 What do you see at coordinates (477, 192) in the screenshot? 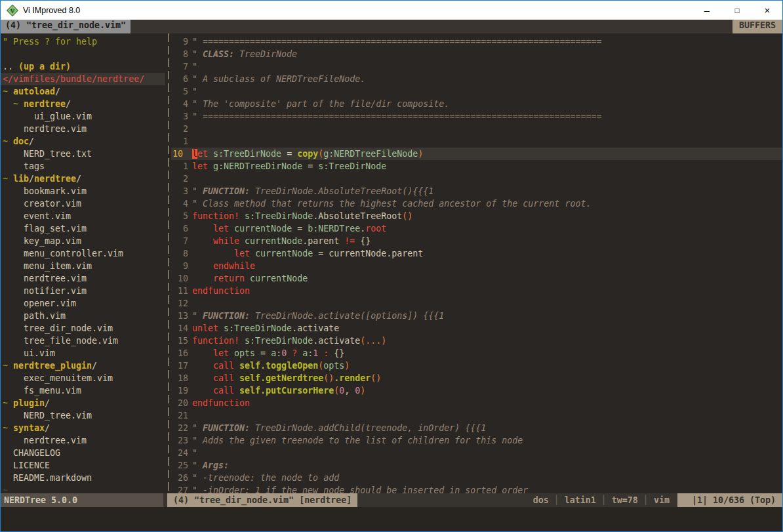
I see `code-line: 3" FUNCTION: TreeDirNode.AbsoluteTreeRoo…` at bounding box center [477, 192].